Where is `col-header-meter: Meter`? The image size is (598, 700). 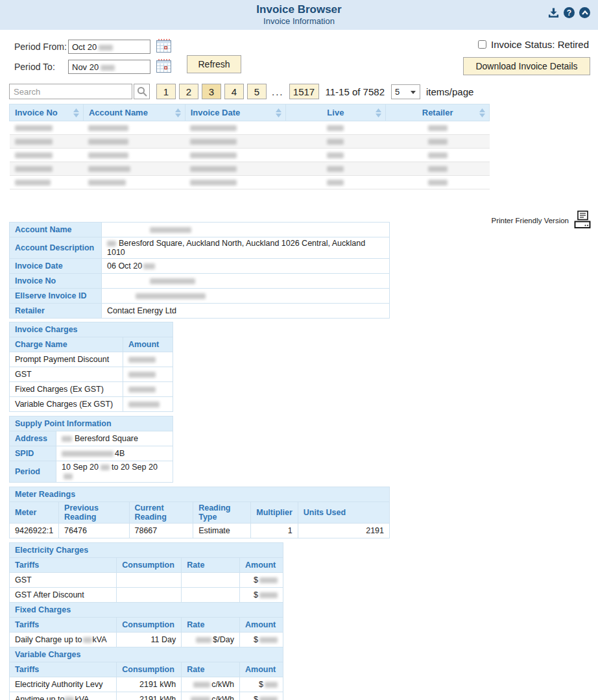 col-header-meter: Meter is located at coordinates (34, 513).